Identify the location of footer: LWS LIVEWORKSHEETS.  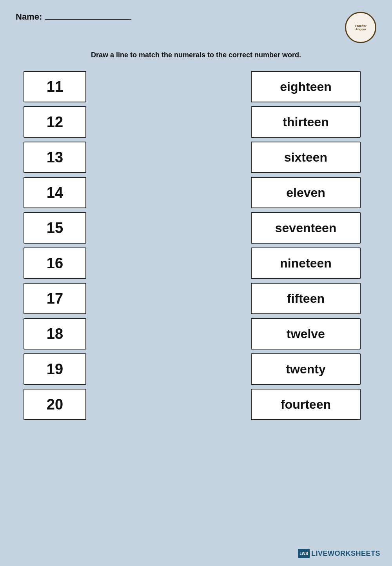
(339, 553).